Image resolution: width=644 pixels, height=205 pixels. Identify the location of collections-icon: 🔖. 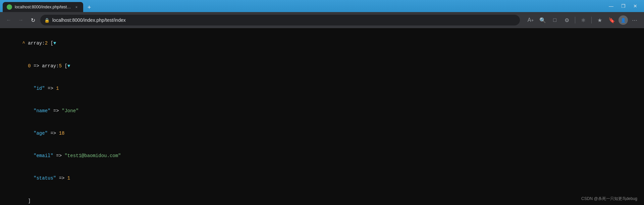
(612, 20).